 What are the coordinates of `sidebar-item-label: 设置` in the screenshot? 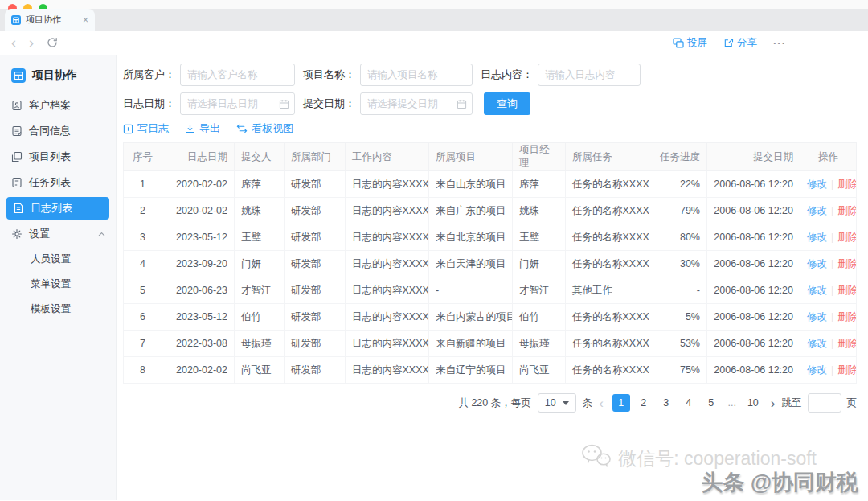 It's located at (39, 234).